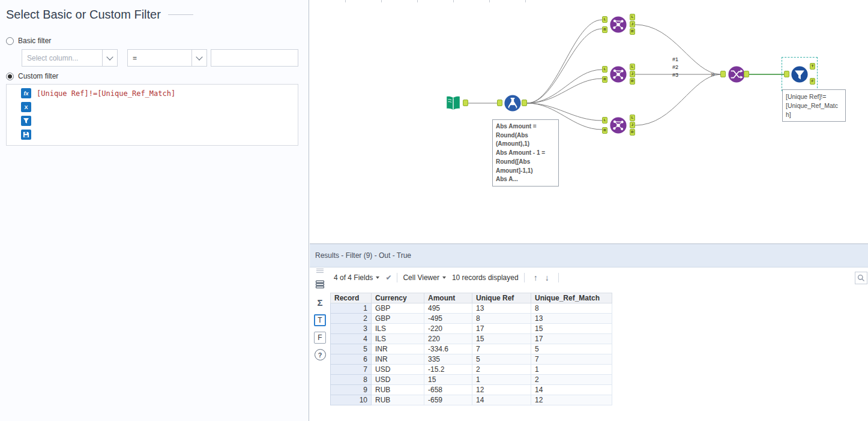 This screenshot has height=421, width=868. What do you see at coordinates (448, 401) in the screenshot?
I see `data-cell: -659` at bounding box center [448, 401].